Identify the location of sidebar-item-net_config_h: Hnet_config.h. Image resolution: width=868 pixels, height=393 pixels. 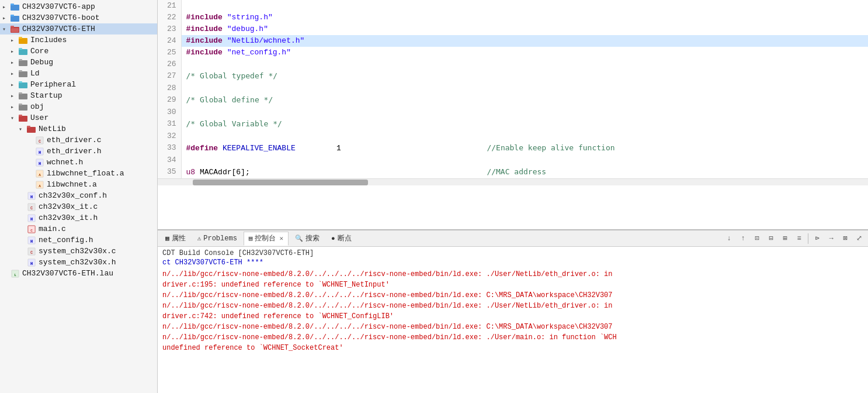
(78, 240).